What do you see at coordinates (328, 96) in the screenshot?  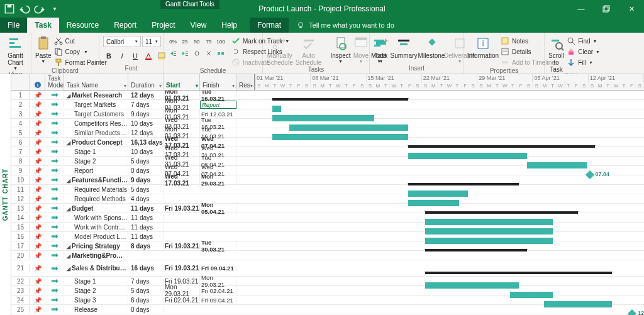 I see `task-row: 1📌◢Market Research12 daysMon 01.03.21Tue…` at bounding box center [328, 96].